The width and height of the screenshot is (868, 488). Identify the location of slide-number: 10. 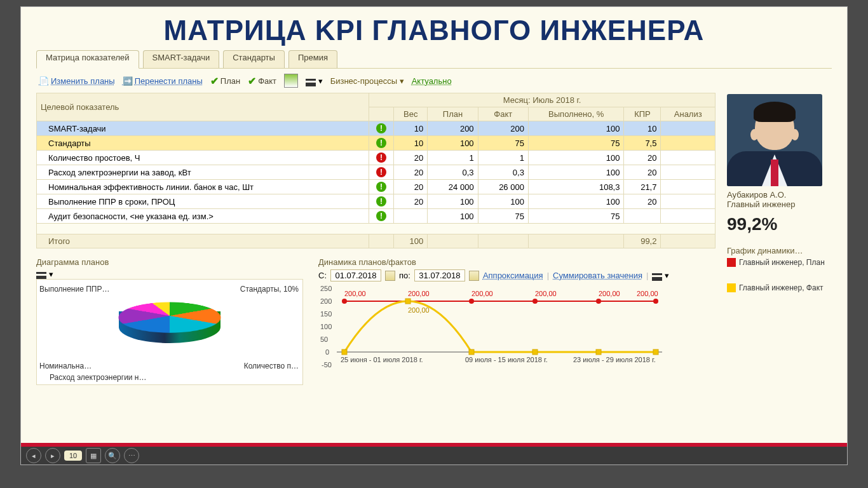
(73, 456).